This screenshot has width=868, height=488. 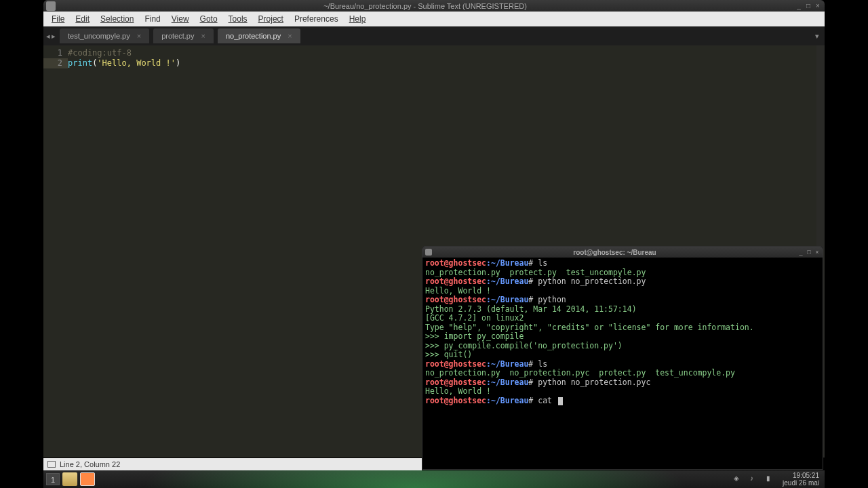 I want to click on terminal-controls: _ □ ×, so click(x=809, y=252).